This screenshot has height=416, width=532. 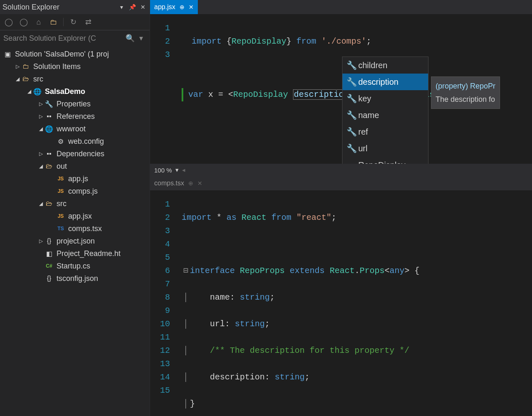 What do you see at coordinates (373, 65) in the screenshot?
I see `intellisense-label: children` at bounding box center [373, 65].